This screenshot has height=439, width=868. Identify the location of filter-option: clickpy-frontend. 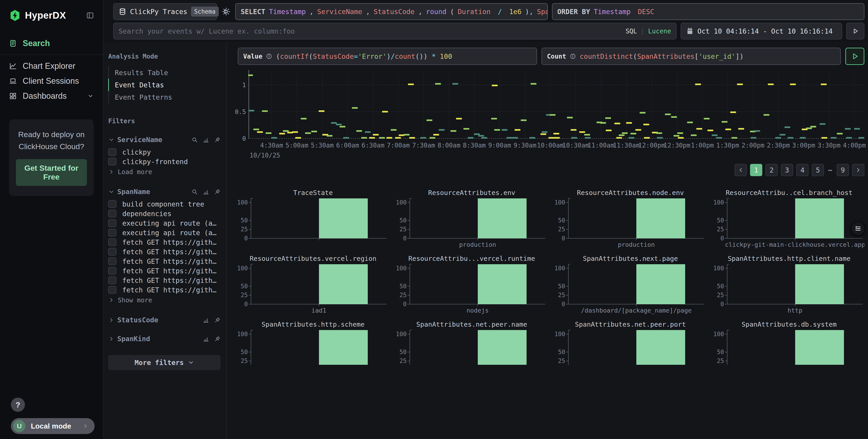
(164, 162).